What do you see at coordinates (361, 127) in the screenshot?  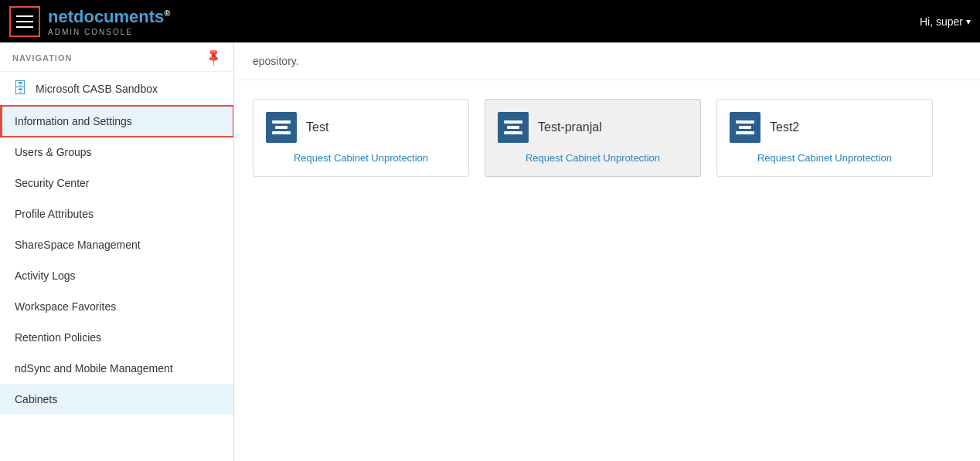 I see `cabinet-card-top: Test` at bounding box center [361, 127].